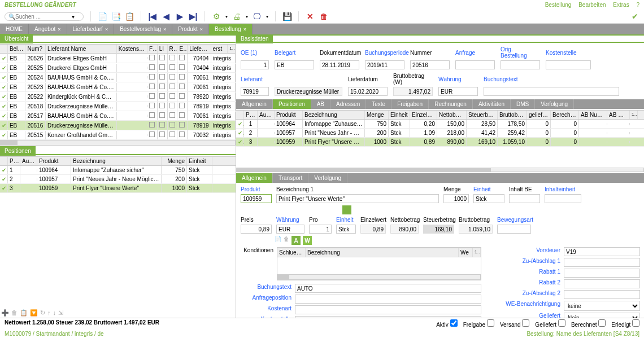 The height and width of the screenshot is (338, 644). What do you see at coordinates (5, 313) in the screenshot?
I see `mini-add-icon: ➕` at bounding box center [5, 313].